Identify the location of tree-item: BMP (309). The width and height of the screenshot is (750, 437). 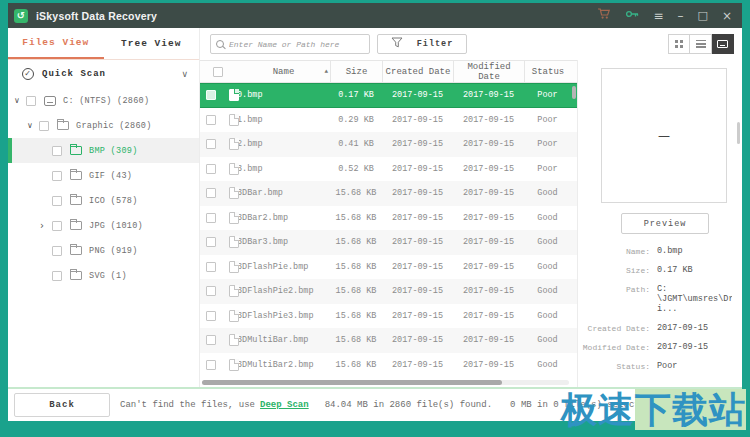
(104, 150).